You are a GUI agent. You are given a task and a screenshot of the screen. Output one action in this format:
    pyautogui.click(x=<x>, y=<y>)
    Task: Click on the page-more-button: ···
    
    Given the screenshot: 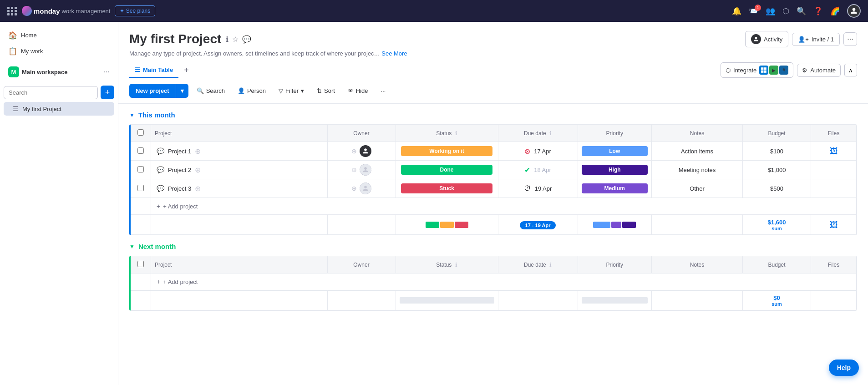 What is the action you would take?
    pyautogui.click(x=850, y=39)
    